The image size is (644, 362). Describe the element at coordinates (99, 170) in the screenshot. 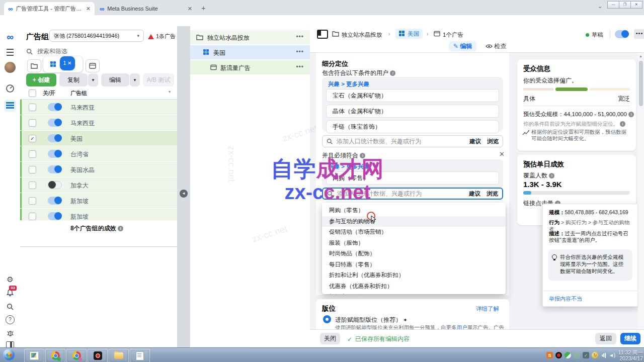

I see `table-row: ✓ 美国水晶` at that location.